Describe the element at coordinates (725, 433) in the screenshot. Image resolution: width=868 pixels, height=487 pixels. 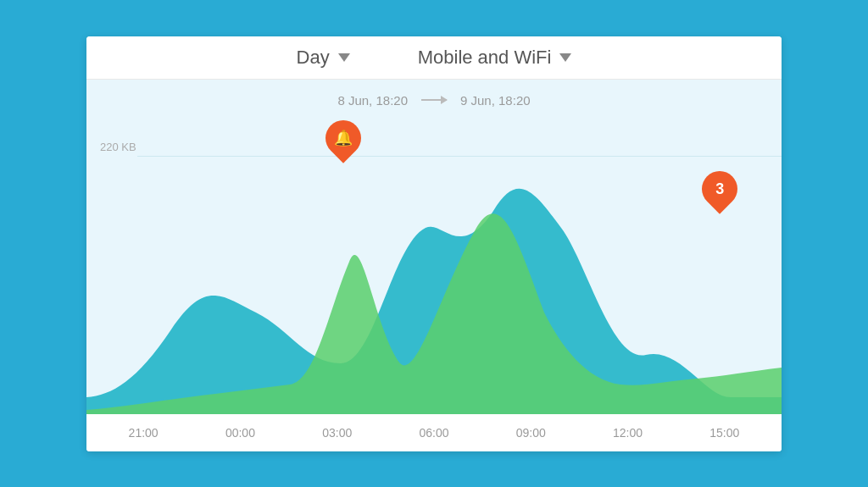
I see `time-tick-6: 15:00` at that location.